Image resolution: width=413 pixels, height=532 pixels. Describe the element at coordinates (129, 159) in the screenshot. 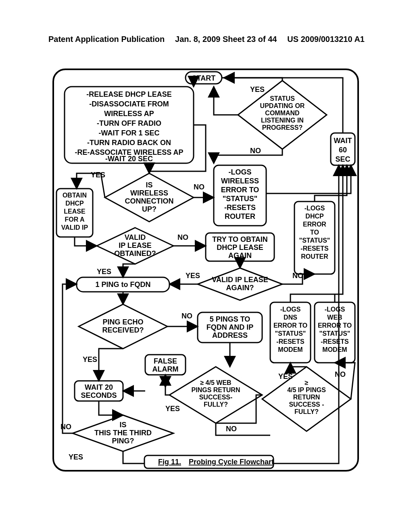

I see `svg-text: -WAIT 20 SEC` at that location.